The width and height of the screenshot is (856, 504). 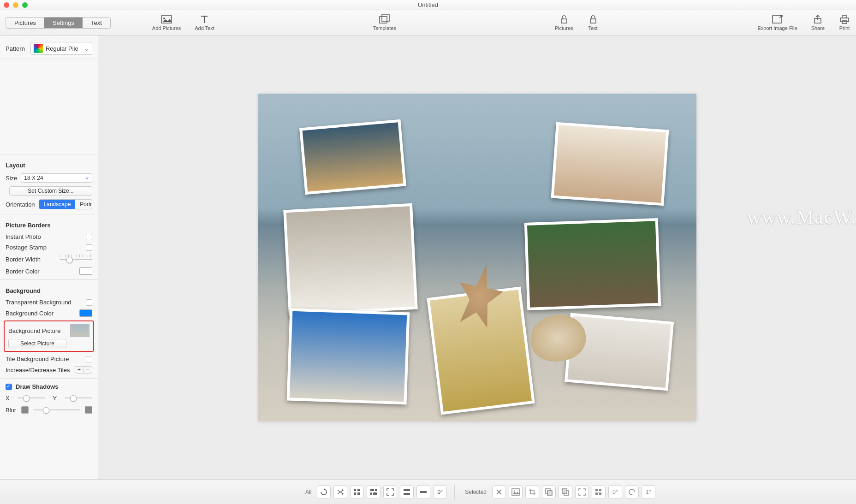 What do you see at coordinates (25, 23) in the screenshot?
I see `tab-pictures: Pictures` at bounding box center [25, 23].